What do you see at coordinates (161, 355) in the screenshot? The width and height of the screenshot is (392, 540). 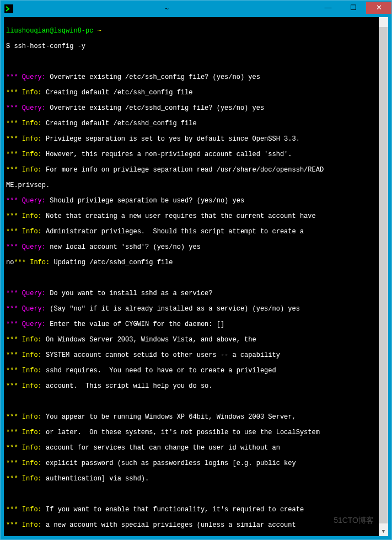 I see `info-line: SYSTEM account cannot setuid to other us…` at bounding box center [161, 355].